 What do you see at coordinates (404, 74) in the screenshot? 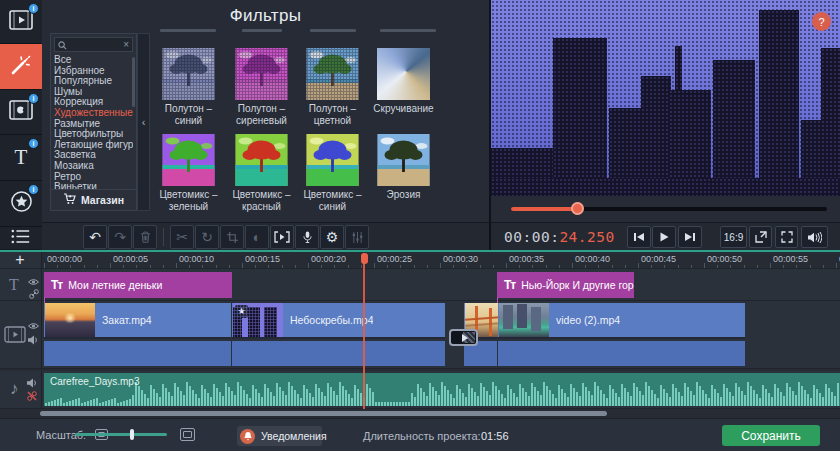
I see `filter-card: Скручивание` at bounding box center [404, 74].